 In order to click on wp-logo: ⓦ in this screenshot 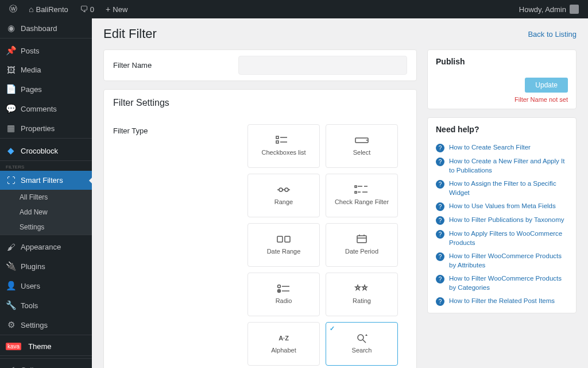, I will do `click(13, 9)`.